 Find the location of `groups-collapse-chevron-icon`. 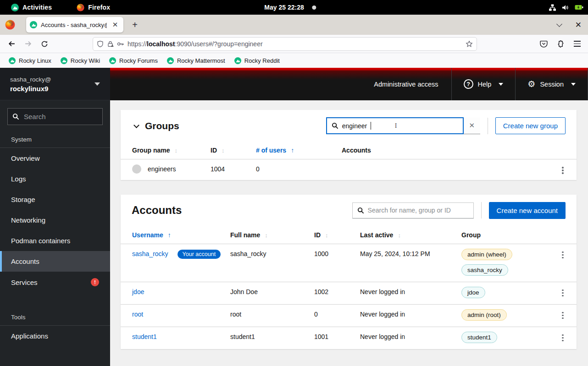

groups-collapse-chevron-icon is located at coordinates (137, 126).